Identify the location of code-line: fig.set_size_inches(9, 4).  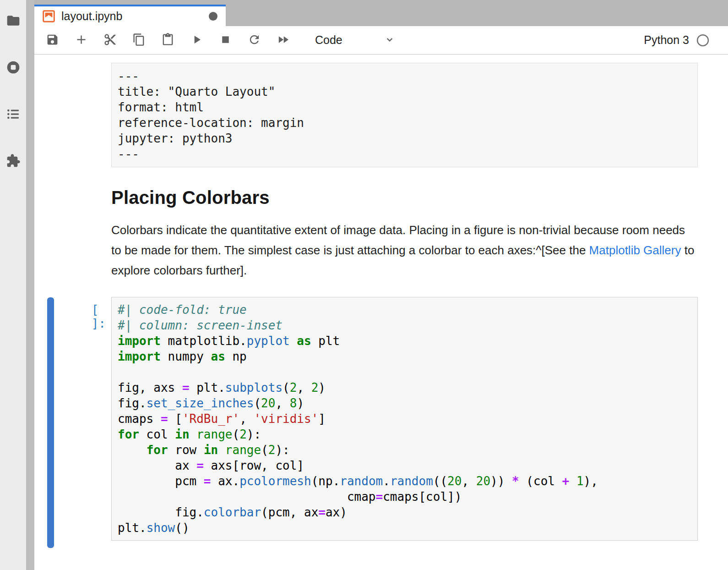
(405, 403).